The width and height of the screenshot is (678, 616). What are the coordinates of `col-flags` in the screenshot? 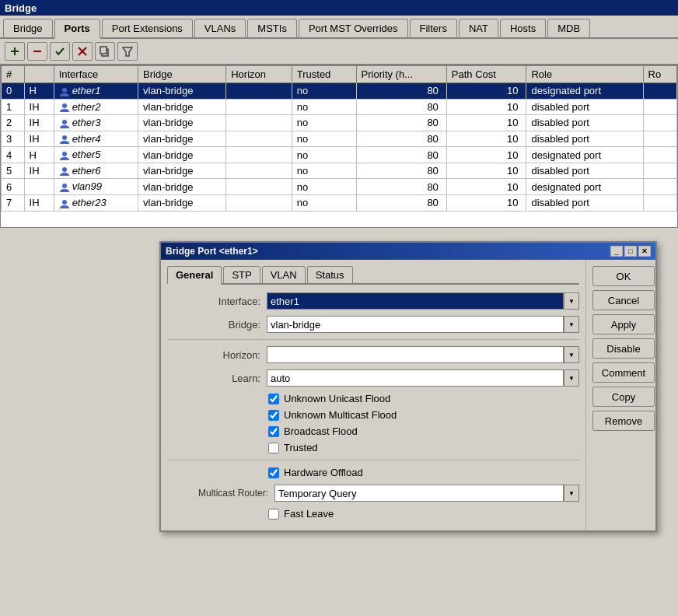 It's located at (39, 75).